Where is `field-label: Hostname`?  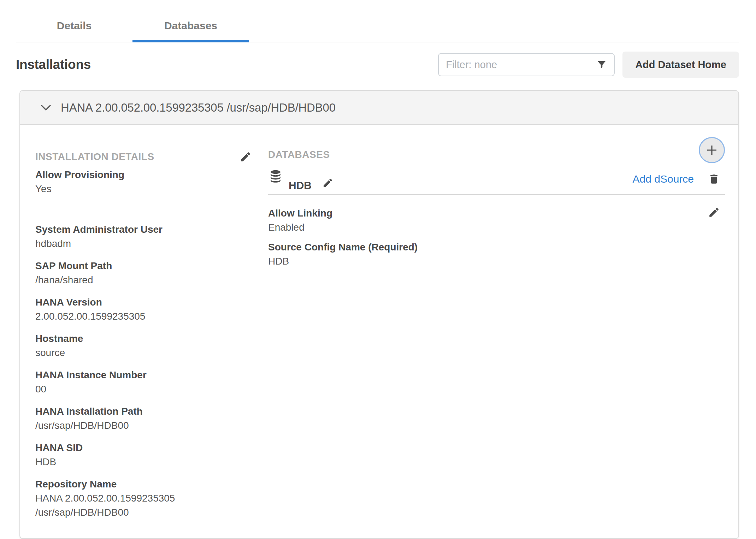 field-label: Hostname is located at coordinates (143, 339).